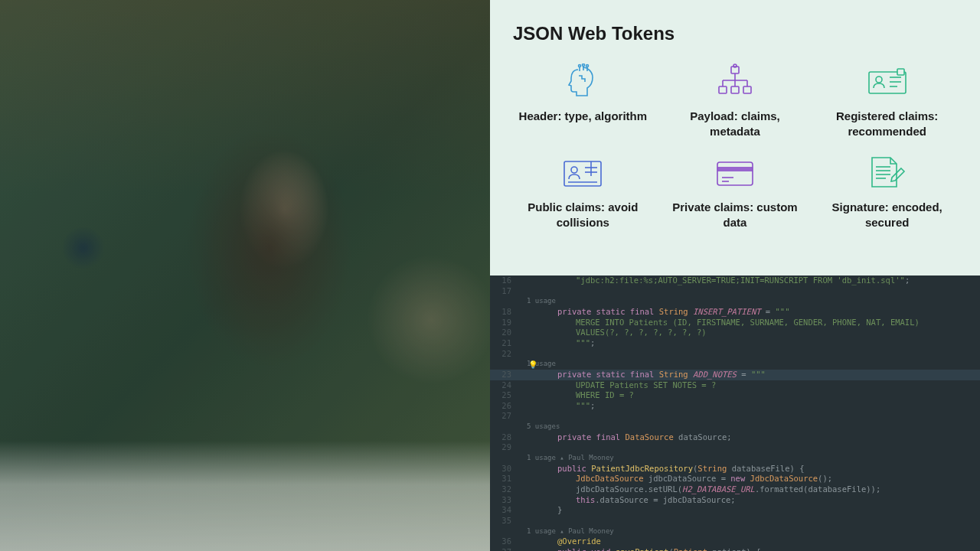 The image size is (980, 551). What do you see at coordinates (735, 521) in the screenshot?
I see `code-line: 35` at bounding box center [735, 521].